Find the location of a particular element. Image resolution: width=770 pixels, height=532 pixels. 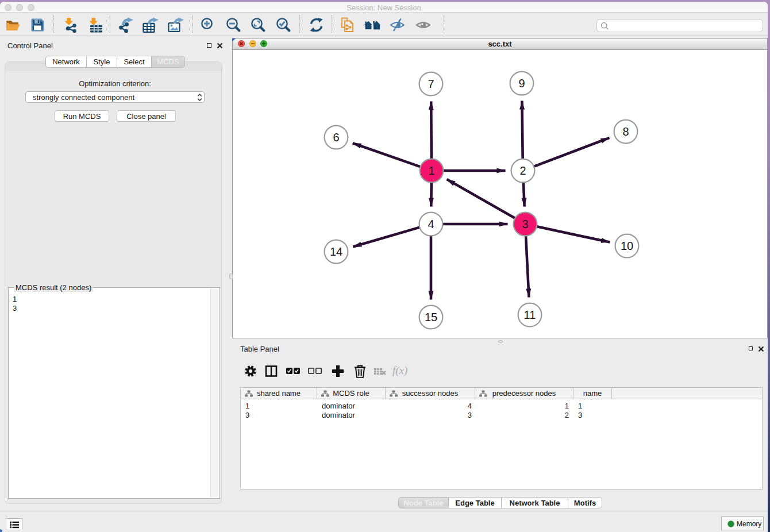

svg-text: 4 is located at coordinates (431, 224).